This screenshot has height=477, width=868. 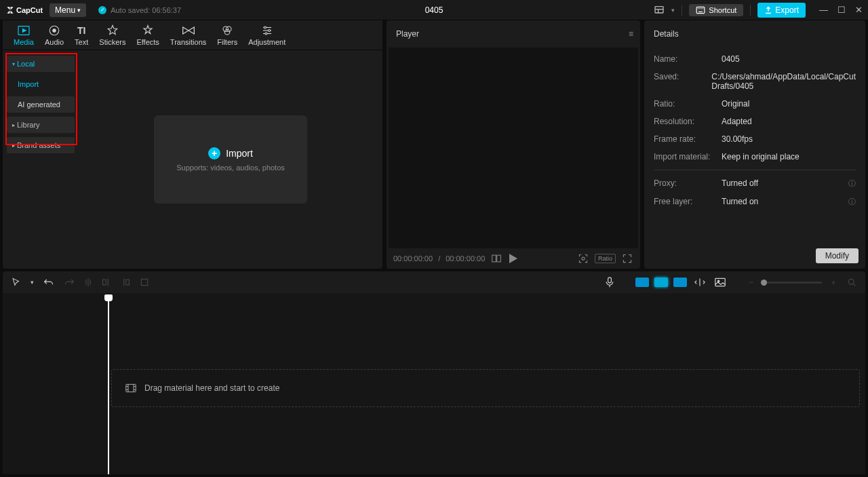 I want to click on project-title: 0405, so click(x=434, y=10).